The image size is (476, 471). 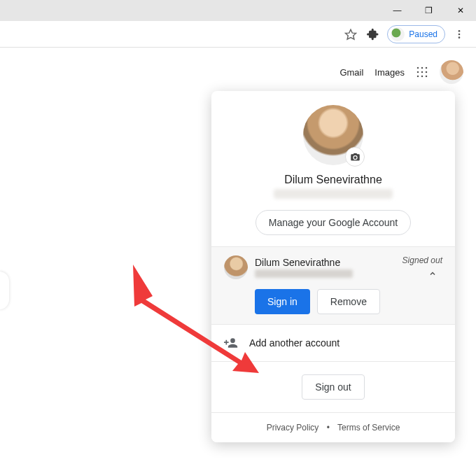 I want to click on profile-name: Dilum Senevirathne, so click(x=333, y=180).